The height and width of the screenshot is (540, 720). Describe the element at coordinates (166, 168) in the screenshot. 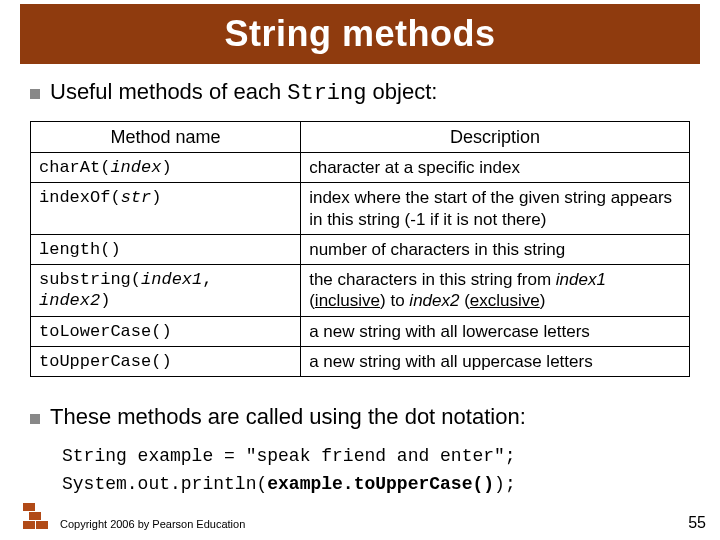

I see `method-cell: charAt(index)` at that location.